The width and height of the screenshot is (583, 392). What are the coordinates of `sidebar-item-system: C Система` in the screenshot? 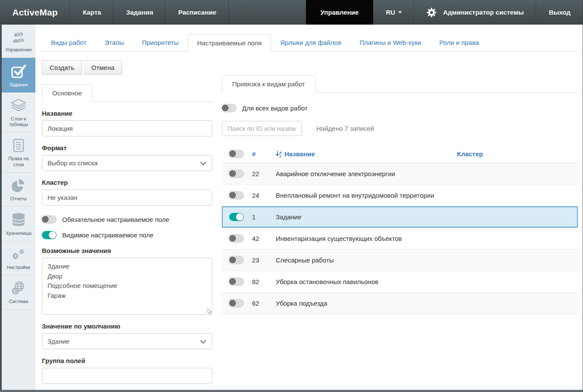 It's located at (19, 293).